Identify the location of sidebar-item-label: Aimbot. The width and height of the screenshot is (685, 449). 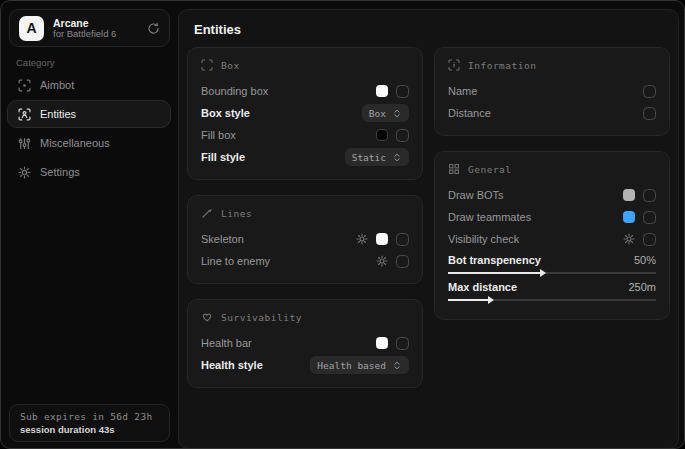
(57, 85).